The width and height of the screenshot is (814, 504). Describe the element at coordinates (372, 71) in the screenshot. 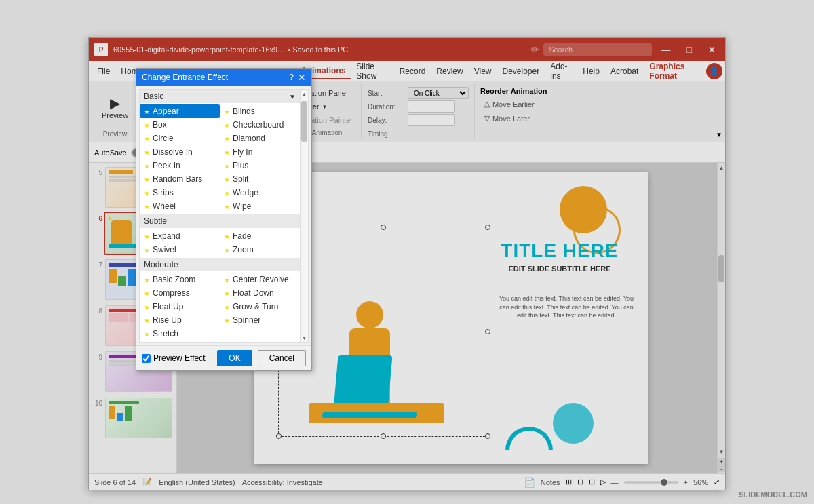

I see `menu-slideshow: Slide Show` at that location.